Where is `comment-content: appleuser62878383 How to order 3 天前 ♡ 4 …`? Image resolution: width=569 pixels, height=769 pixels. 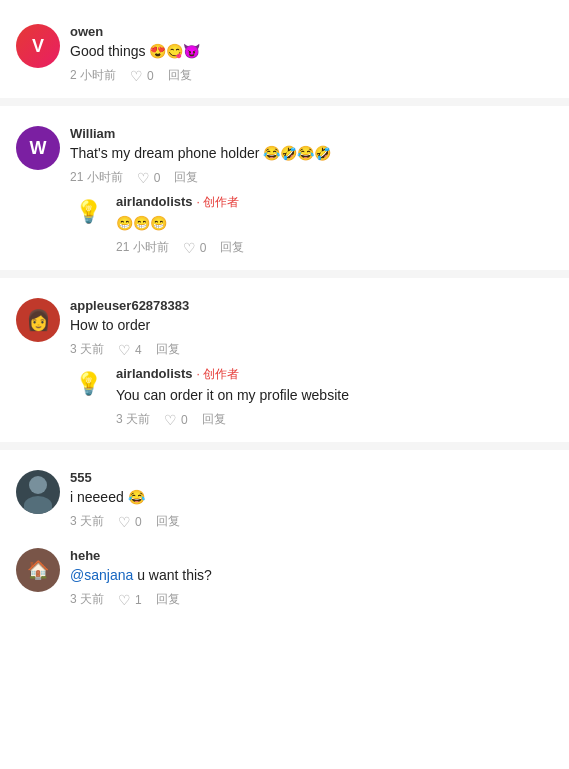
comment-content: appleuser62878383 How to order 3 天前 ♡ 4 … is located at coordinates (312, 328).